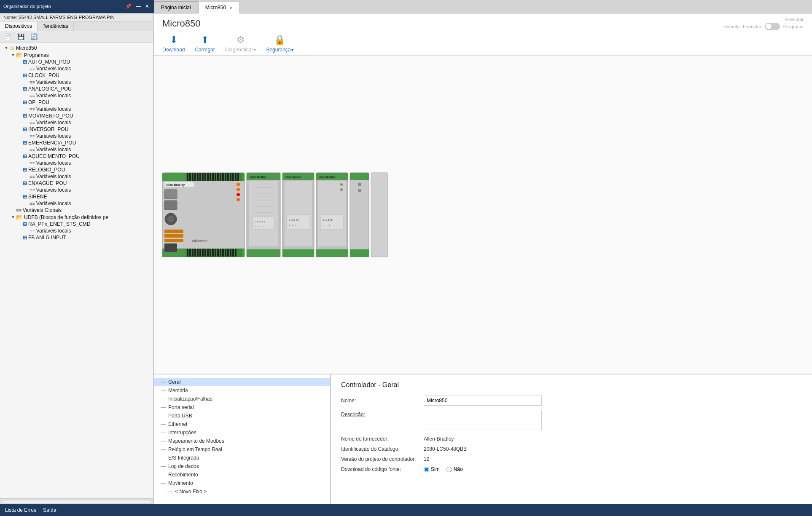  I want to click on panel-controls: 📌 — ✕, so click(137, 6).